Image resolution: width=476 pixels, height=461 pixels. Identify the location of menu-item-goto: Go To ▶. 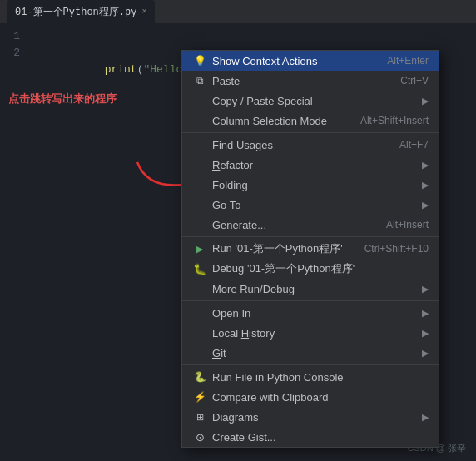
(310, 205).